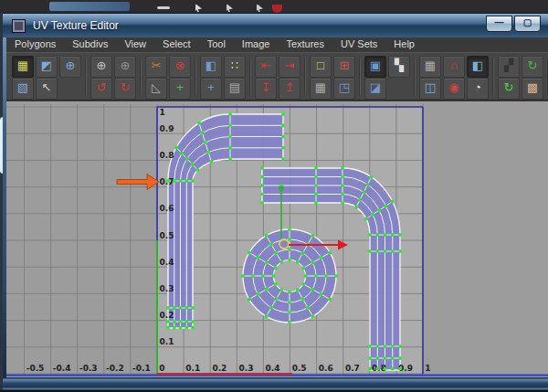 The height and width of the screenshot is (392, 548). What do you see at coordinates (276, 384) in the screenshot?
I see `window-bottom-border` at bounding box center [276, 384].